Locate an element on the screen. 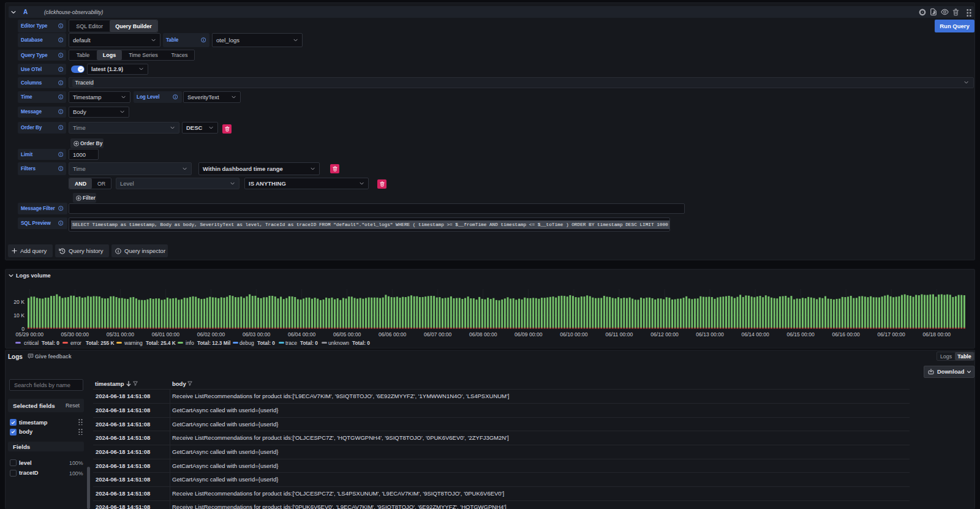  svg-text: 06/17 00:00 is located at coordinates (891, 334).